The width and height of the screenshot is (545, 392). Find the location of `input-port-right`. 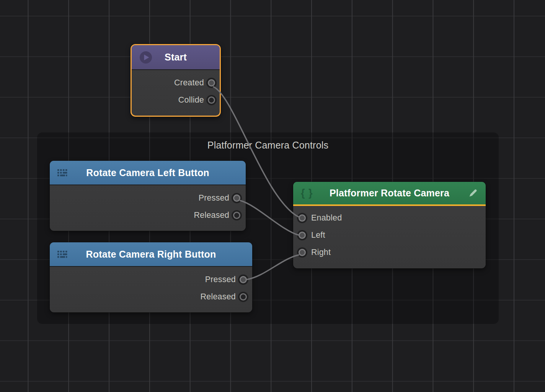

input-port-right is located at coordinates (302, 253).